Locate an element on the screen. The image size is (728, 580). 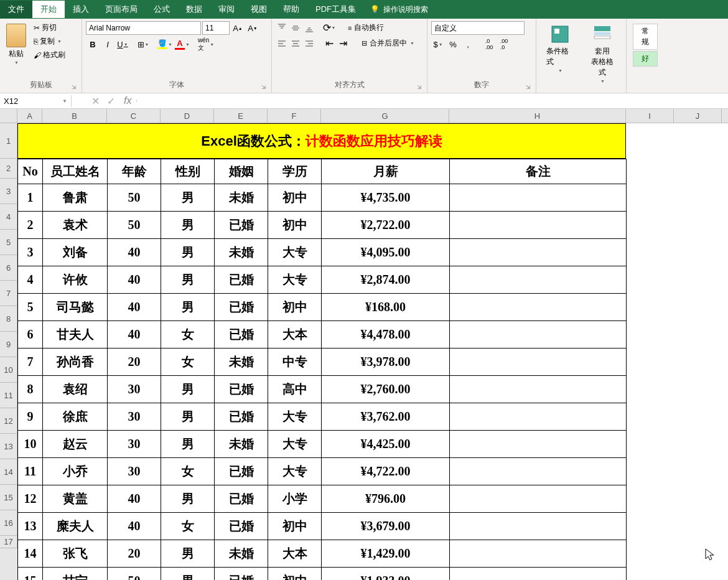
table-cell: 甘宁 is located at coordinates (75, 574).